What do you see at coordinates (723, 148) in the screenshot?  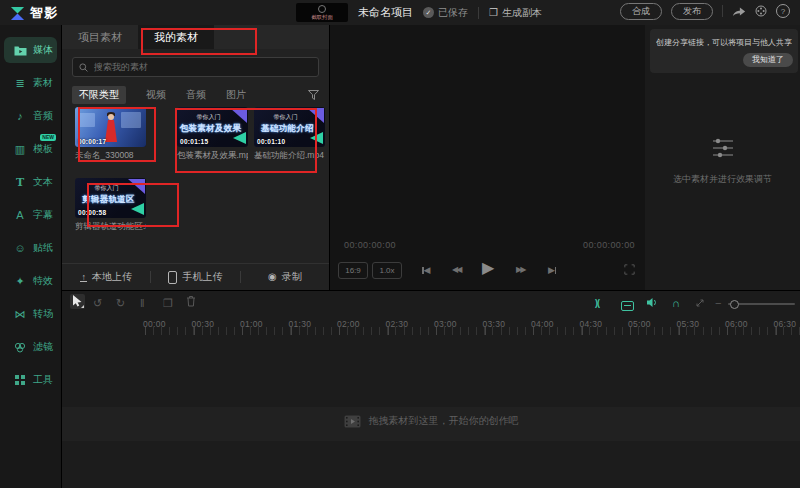 I see `sliders-icon` at bounding box center [723, 148].